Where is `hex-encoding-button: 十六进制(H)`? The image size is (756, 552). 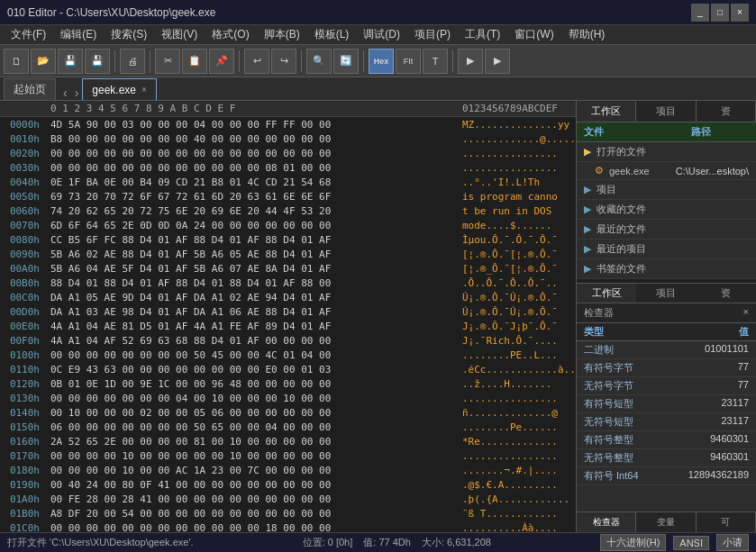
hex-encoding-button: 十六进制(H) is located at coordinates (633, 542).